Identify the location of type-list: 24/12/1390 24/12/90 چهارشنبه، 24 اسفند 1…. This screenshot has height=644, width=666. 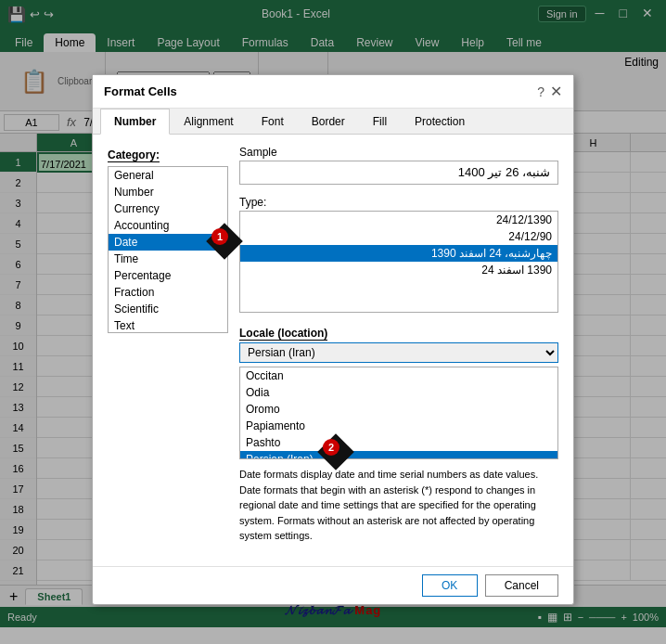
(399, 262).